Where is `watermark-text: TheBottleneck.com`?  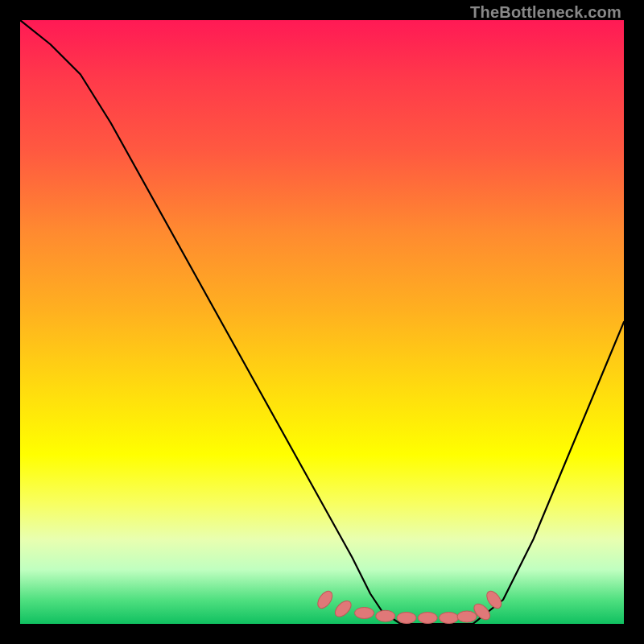
watermark-text: TheBottleneck.com is located at coordinates (546, 13).